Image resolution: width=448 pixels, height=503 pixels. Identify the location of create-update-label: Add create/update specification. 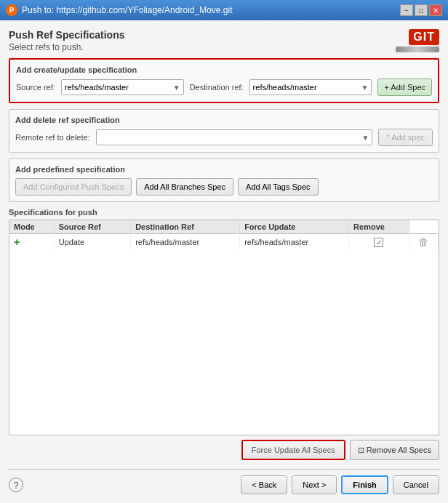
(224, 70).